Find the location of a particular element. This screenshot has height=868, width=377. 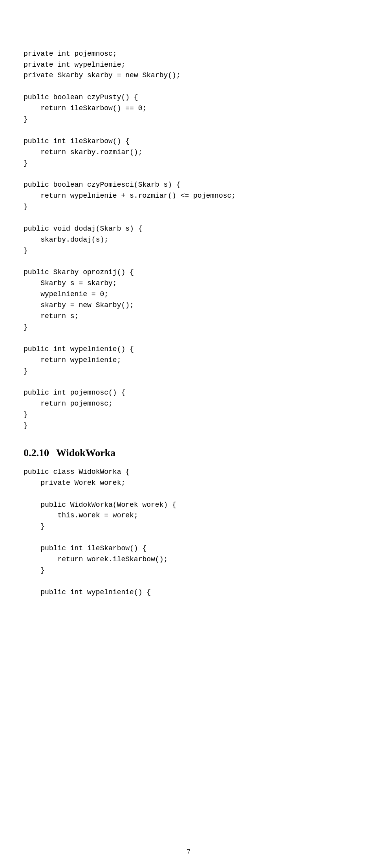

section-number: 0.2.10 is located at coordinates (36, 453).